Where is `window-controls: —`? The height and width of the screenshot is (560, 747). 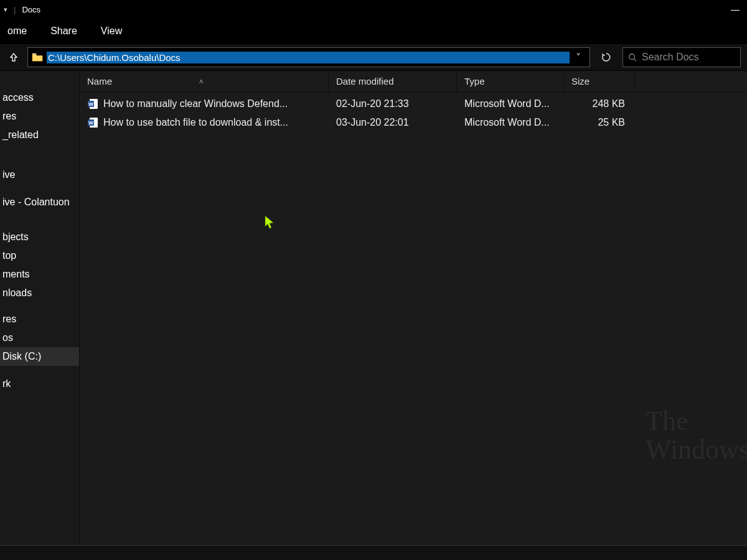
window-controls: — is located at coordinates (737, 9).